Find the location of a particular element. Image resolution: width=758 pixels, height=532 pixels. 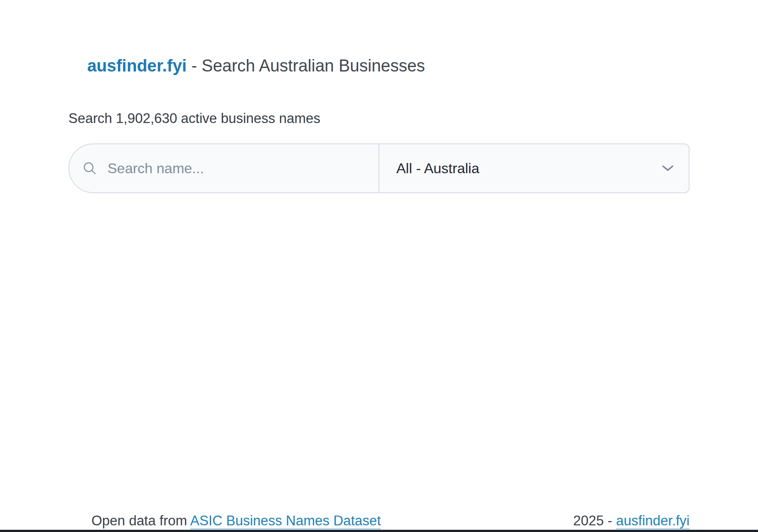

chevron-down-icon is located at coordinates (668, 168).